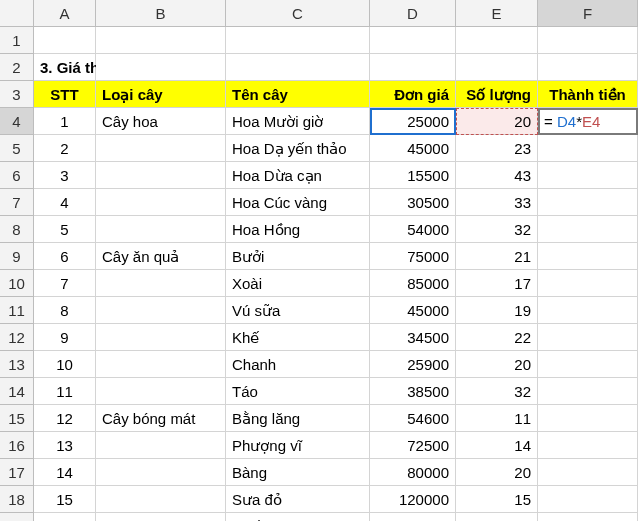 Image resolution: width=640 pixels, height=521 pixels. Describe the element at coordinates (65, 392) in the screenshot. I see `cell-stt-14: 11` at that location.